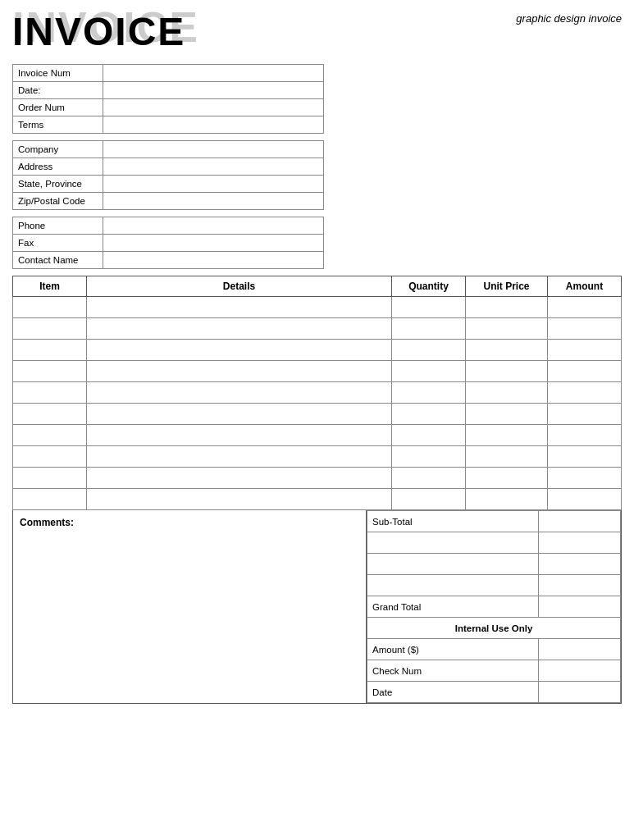 The image size is (634, 840). Describe the element at coordinates (58, 260) in the screenshot. I see `label-contact-name: Contact Name` at that location.